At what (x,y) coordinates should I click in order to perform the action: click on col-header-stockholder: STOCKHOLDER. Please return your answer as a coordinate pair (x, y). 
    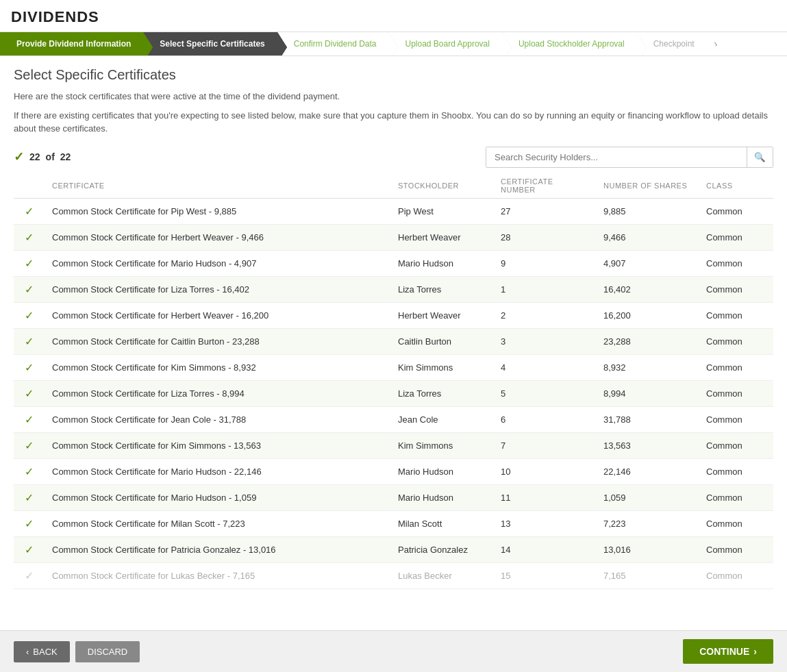
    Looking at the image, I should click on (441, 186).